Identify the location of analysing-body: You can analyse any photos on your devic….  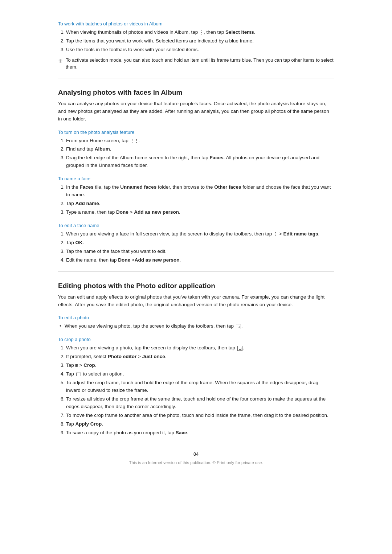
(196, 112).